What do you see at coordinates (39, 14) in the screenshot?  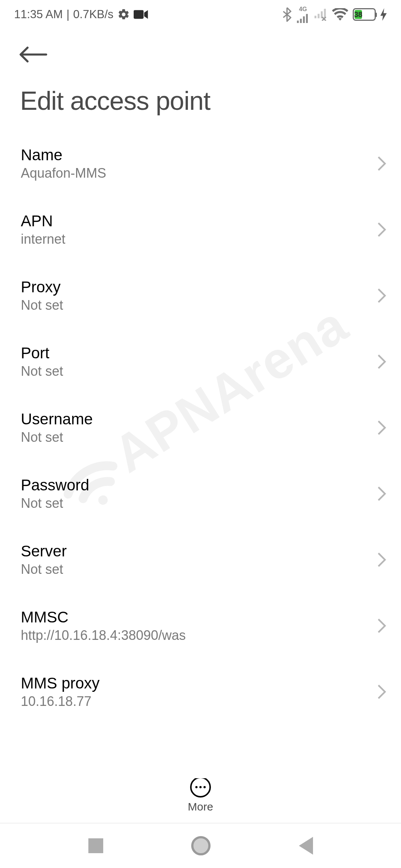 I see `status-time: 11:35 AM` at bounding box center [39, 14].